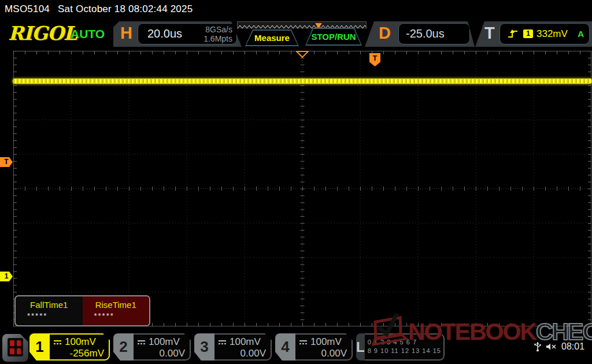 Image resolution: width=592 pixels, height=364 pixels. What do you see at coordinates (177, 34) in the screenshot?
I see `horizontal-panel: H 20.0us 8GSa/s 1.6Mpts` at bounding box center [177, 34].